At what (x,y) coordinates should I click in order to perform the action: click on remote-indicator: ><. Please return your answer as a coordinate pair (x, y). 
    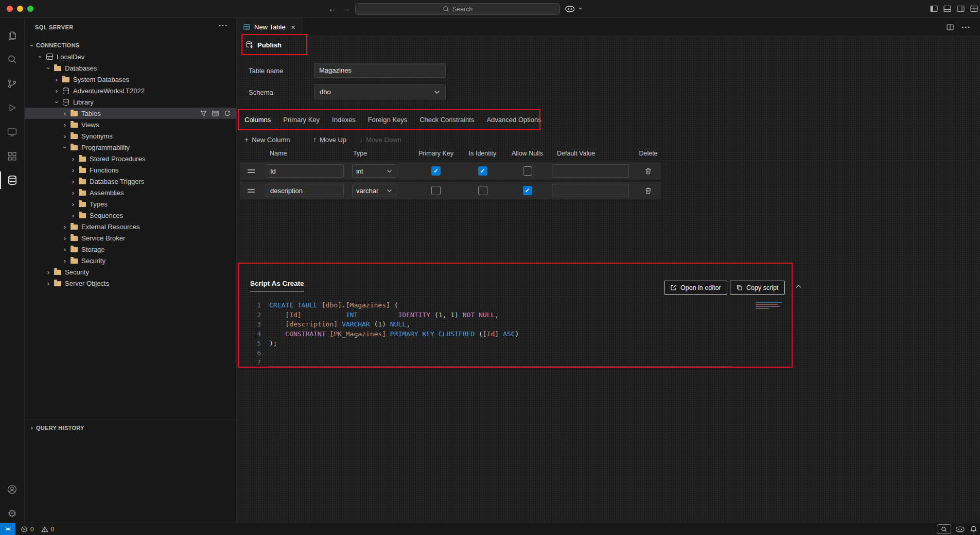
    Looking at the image, I should click on (8, 529).